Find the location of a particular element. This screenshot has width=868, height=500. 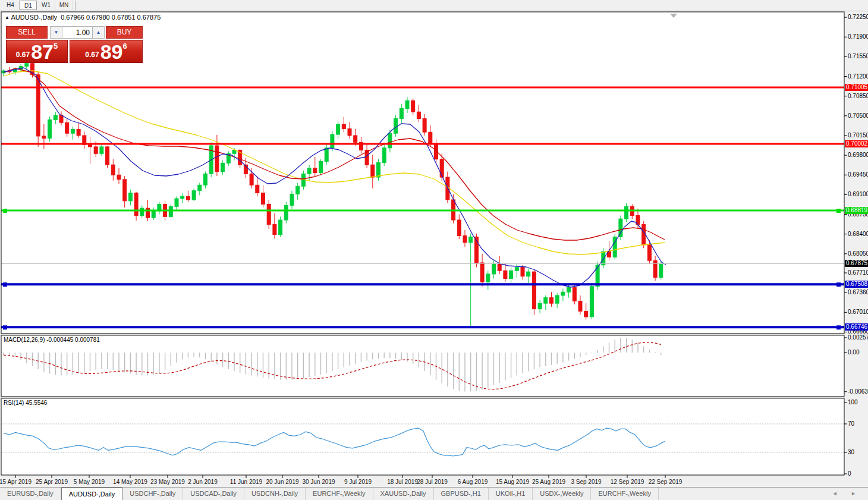

price-tick-label: 0.69800 is located at coordinates (858, 155).